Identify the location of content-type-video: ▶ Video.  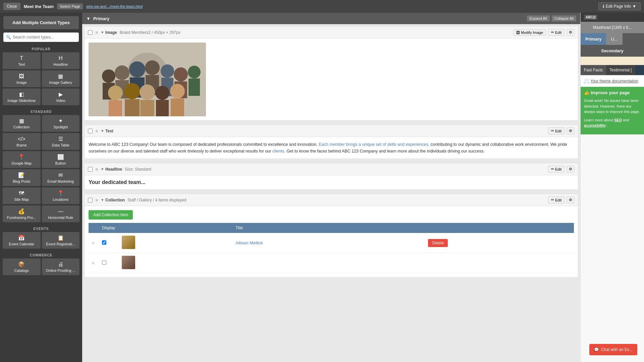
(61, 97).